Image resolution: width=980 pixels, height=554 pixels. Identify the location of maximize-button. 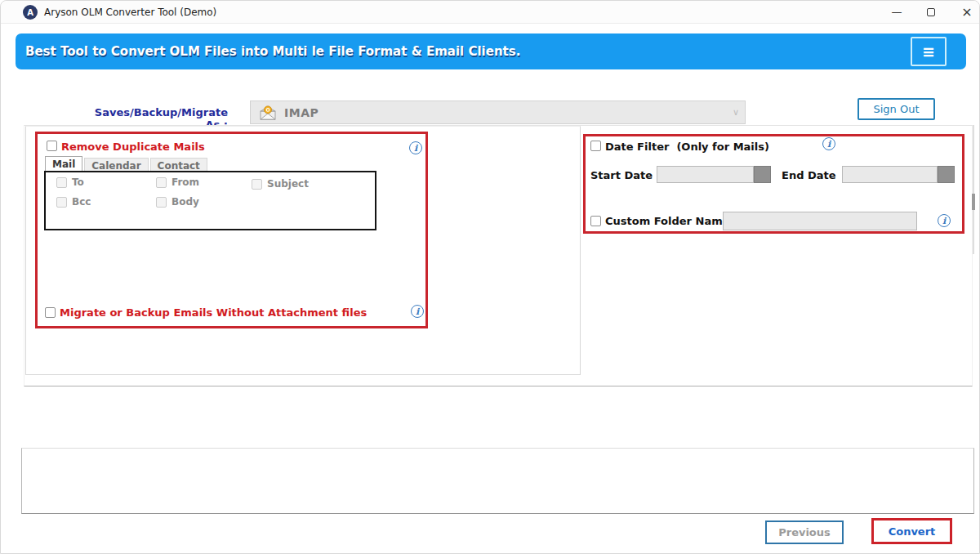
(931, 11).